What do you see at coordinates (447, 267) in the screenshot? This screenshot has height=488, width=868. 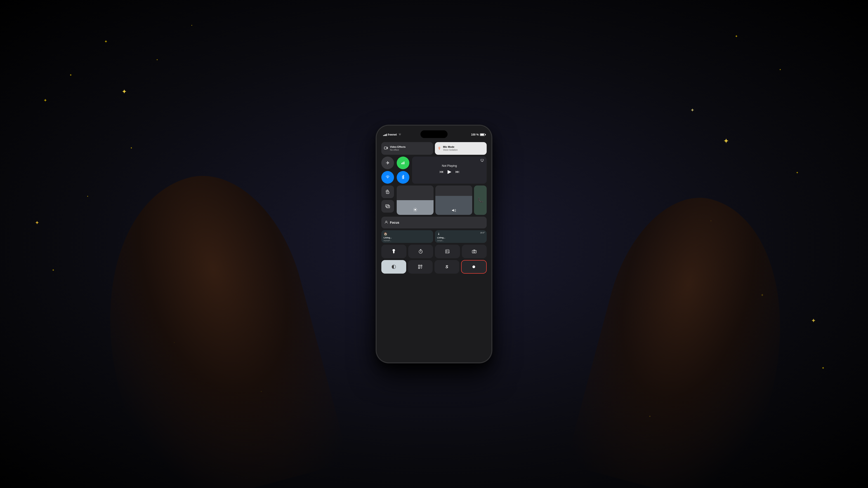 I see `shazam-icon: S` at bounding box center [447, 267].